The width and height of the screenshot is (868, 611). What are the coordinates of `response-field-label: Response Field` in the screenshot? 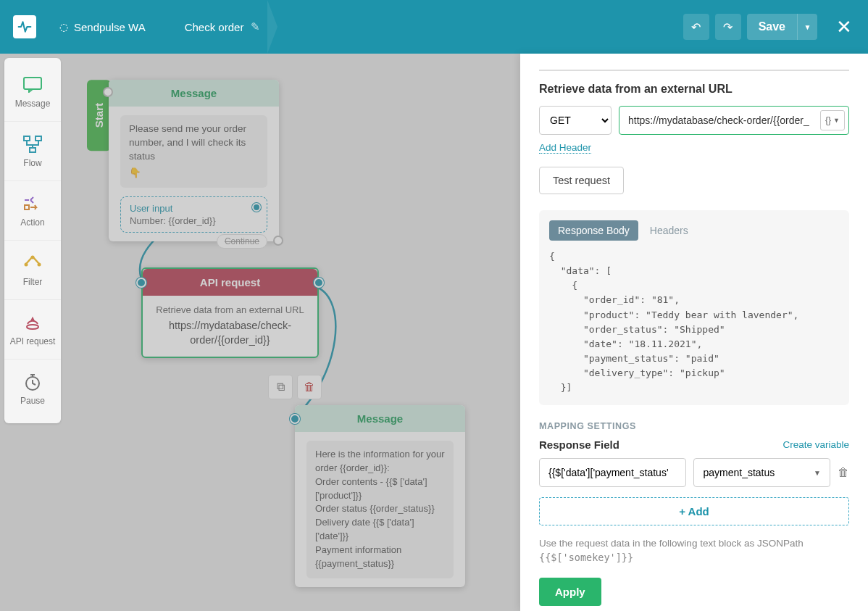 It's located at (580, 445).